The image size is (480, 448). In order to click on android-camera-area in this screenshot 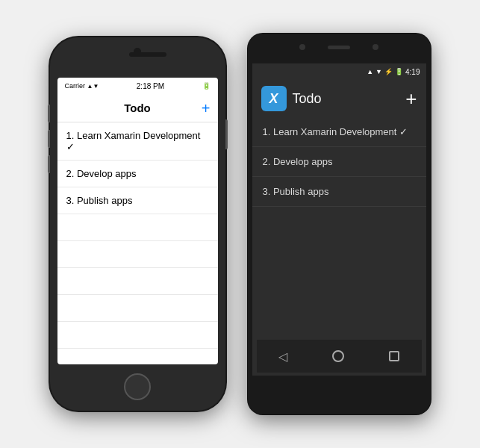, I will do `click(339, 47)`.